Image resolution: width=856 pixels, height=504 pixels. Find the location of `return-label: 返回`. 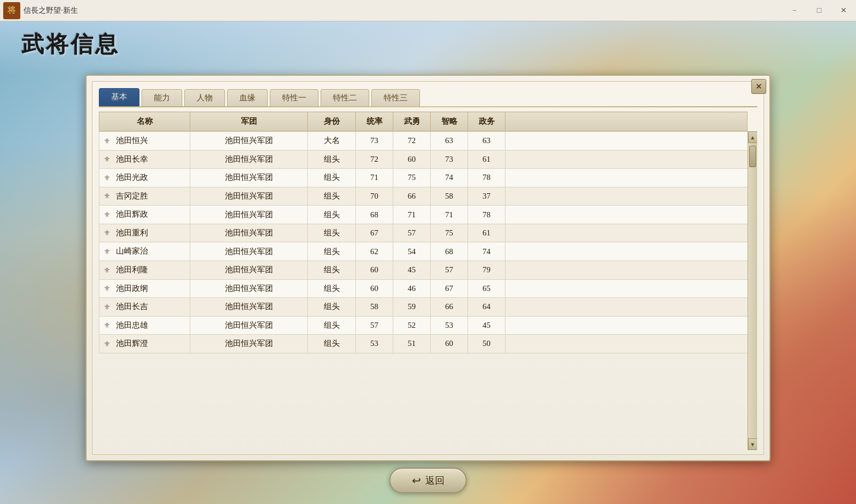

return-label: 返回 is located at coordinates (435, 481).